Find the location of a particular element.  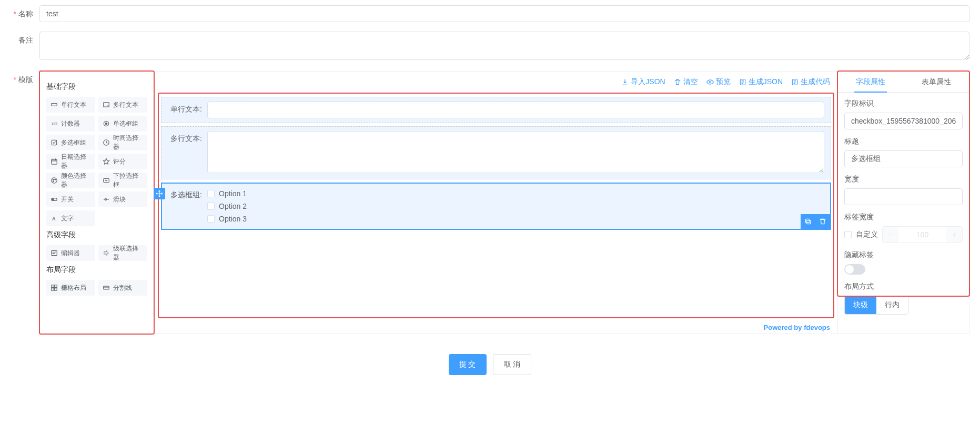

star-icon is located at coordinates (106, 162).